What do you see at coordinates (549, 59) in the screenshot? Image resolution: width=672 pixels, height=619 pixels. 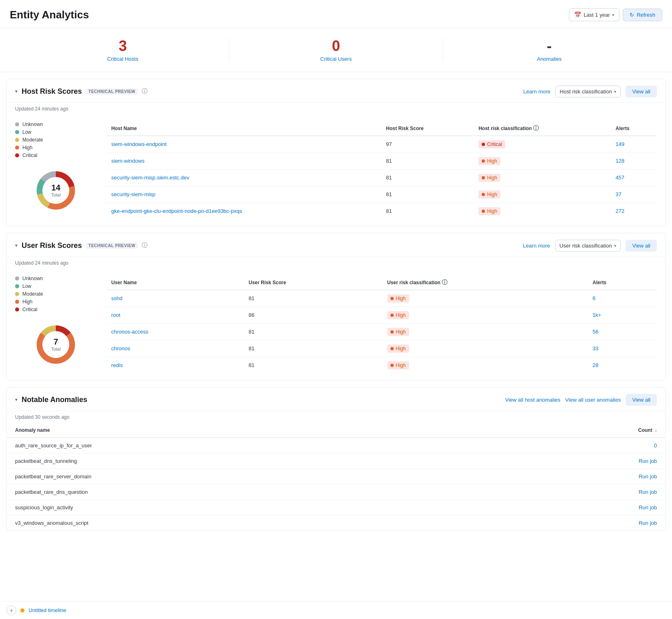 I see `anomalies-label: Anomalies` at bounding box center [549, 59].